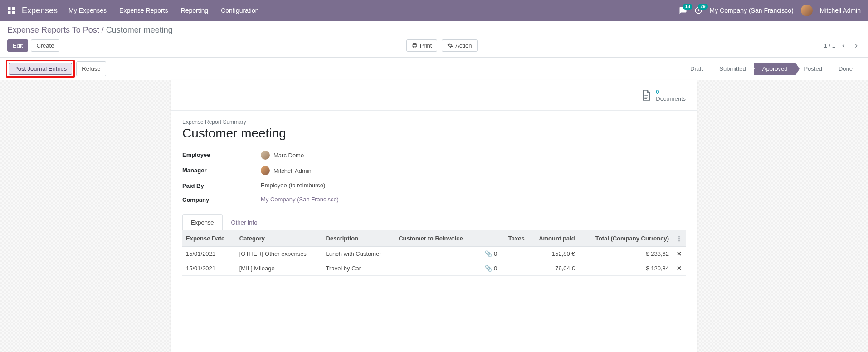  I want to click on user-name: Mitchell Admin, so click(840, 10).